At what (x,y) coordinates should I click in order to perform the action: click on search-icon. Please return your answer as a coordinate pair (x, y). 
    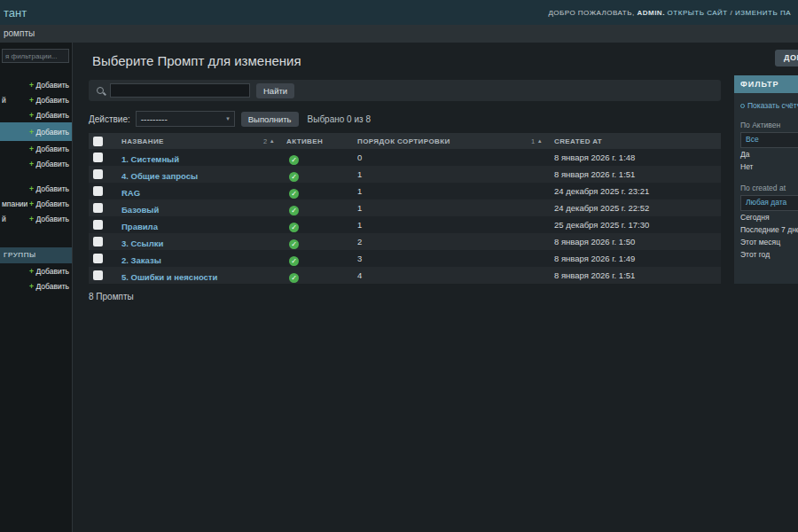
    Looking at the image, I should click on (100, 90).